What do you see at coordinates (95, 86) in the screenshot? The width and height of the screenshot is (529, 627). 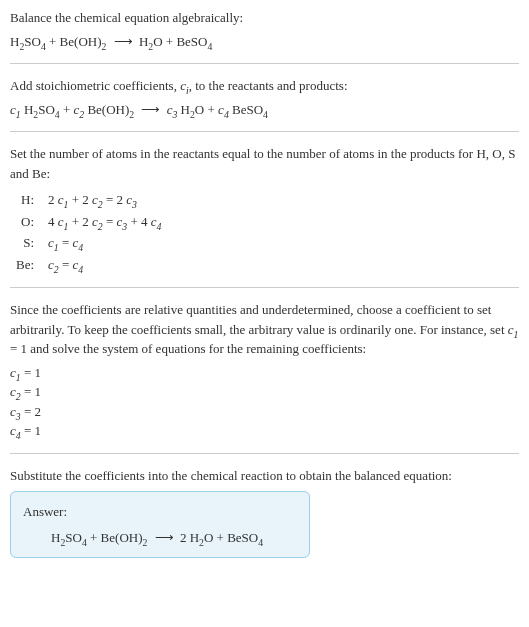 I see `txt: Add stoichiometric coefficients,` at bounding box center [95, 86].